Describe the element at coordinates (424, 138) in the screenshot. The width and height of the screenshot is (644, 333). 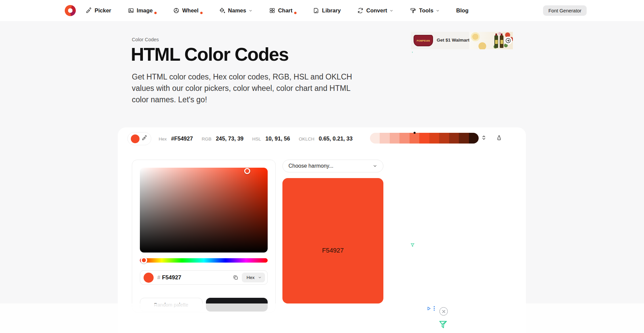
I see `shade-palette-strip` at that location.